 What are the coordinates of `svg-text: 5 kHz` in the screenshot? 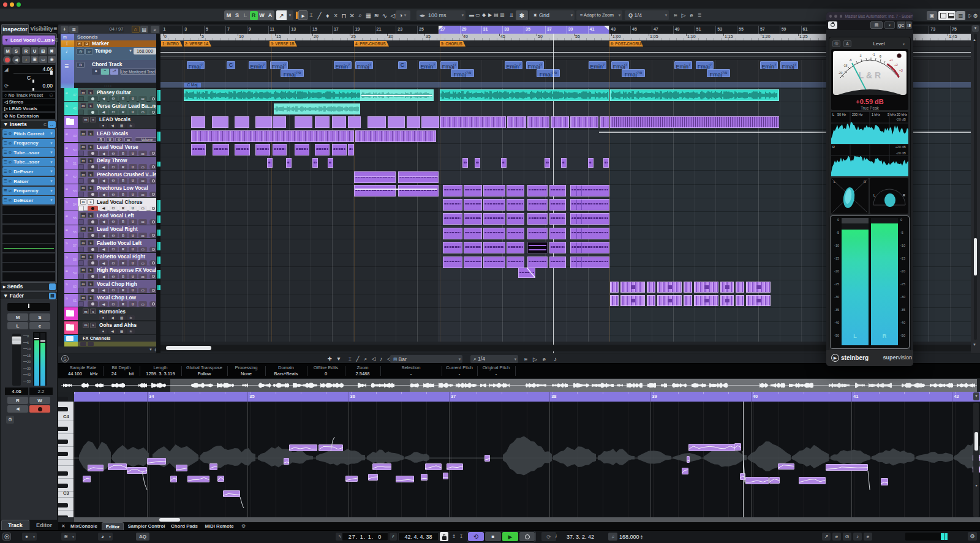 It's located at (892, 114).